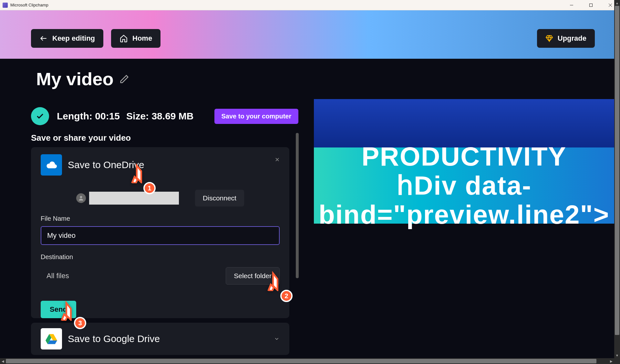  I want to click on edit-title-icon, so click(124, 79).